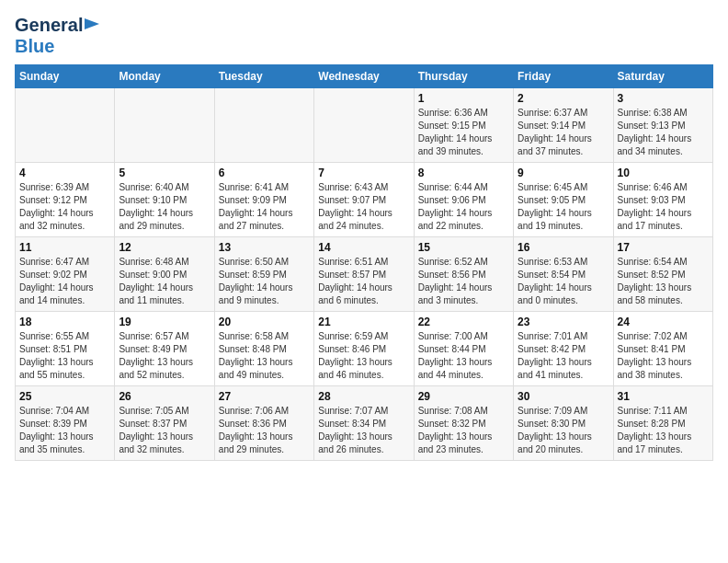 This screenshot has width=728, height=563. Describe the element at coordinates (264, 274) in the screenshot. I see `calendar-cell: 13Sunrise: 6:50 AM Sunset: 8:59 PM Dayli…` at that location.